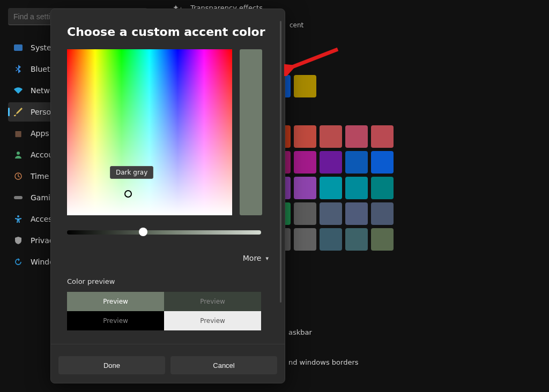  Describe the element at coordinates (251, 132) in the screenshot. I see `current-color-swatch` at that location.